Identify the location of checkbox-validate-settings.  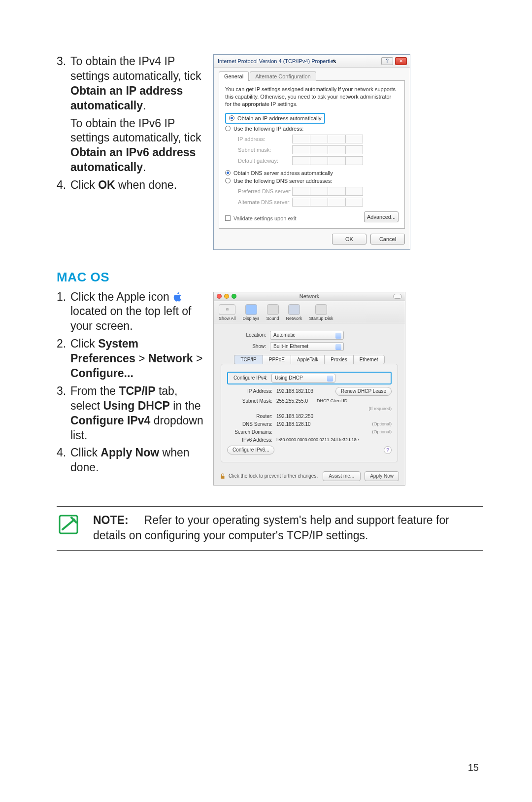
(228, 218).